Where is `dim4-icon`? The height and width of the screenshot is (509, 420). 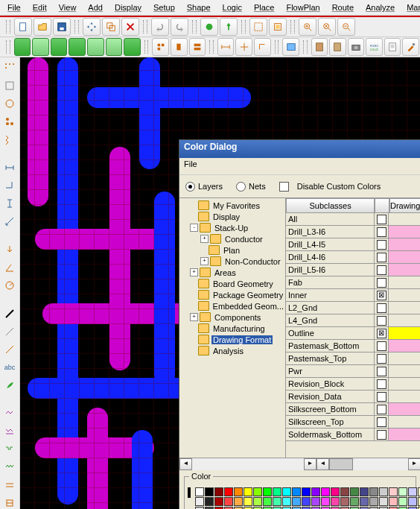 dim4-icon is located at coordinates (10, 221).